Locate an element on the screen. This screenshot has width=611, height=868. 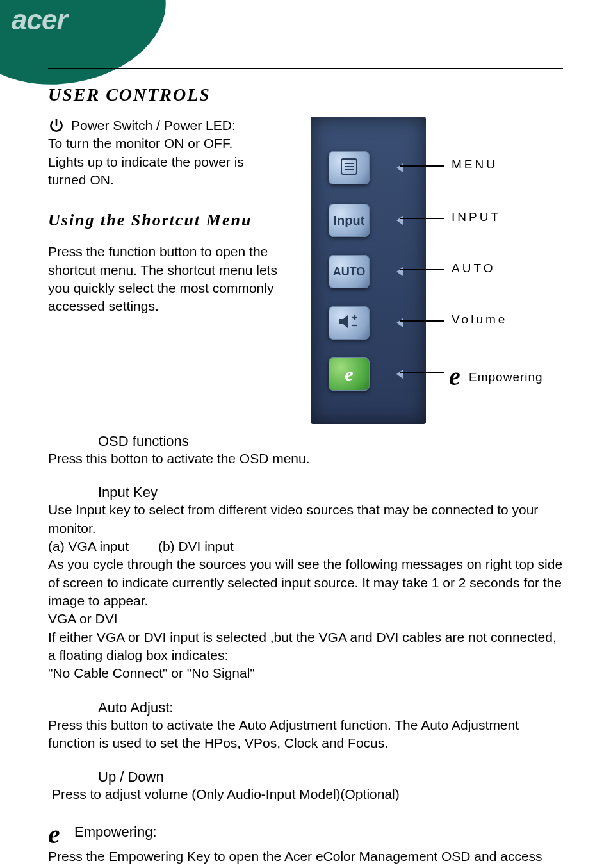
callout-line-menu is located at coordinates (422, 166).